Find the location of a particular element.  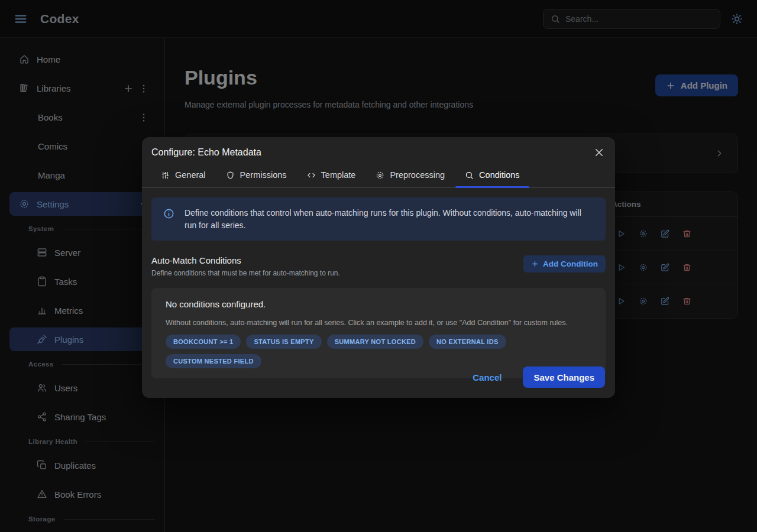

code-icon is located at coordinates (311, 175).